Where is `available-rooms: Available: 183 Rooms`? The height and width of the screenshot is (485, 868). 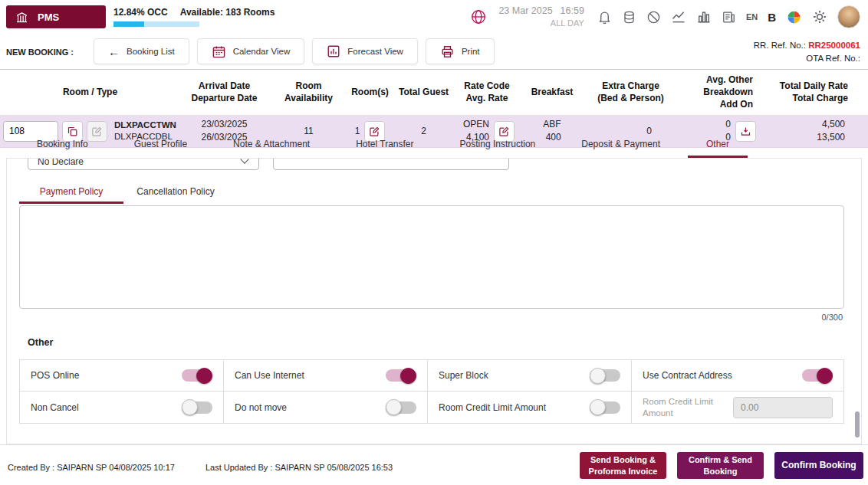
available-rooms: Available: 183 Rooms is located at coordinates (228, 12).